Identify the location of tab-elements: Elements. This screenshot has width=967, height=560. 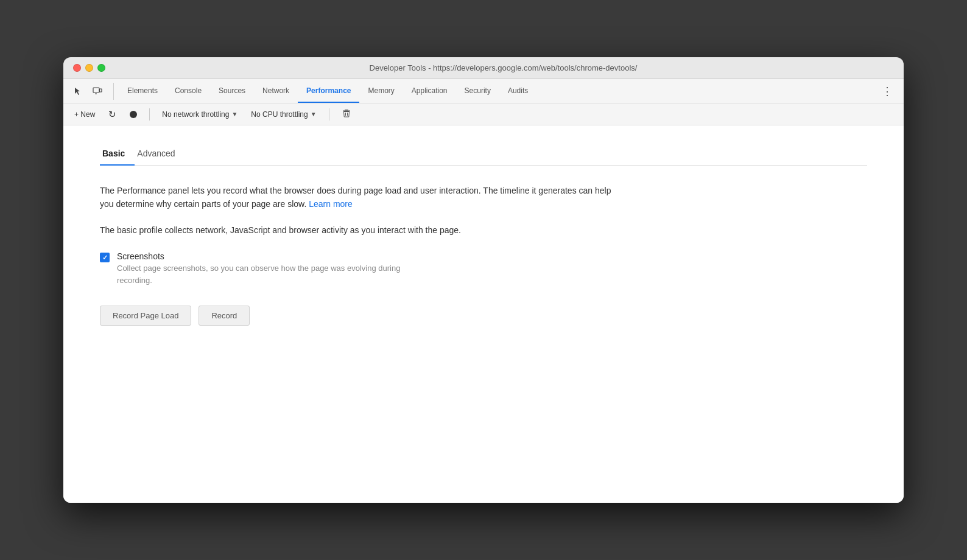
(142, 91).